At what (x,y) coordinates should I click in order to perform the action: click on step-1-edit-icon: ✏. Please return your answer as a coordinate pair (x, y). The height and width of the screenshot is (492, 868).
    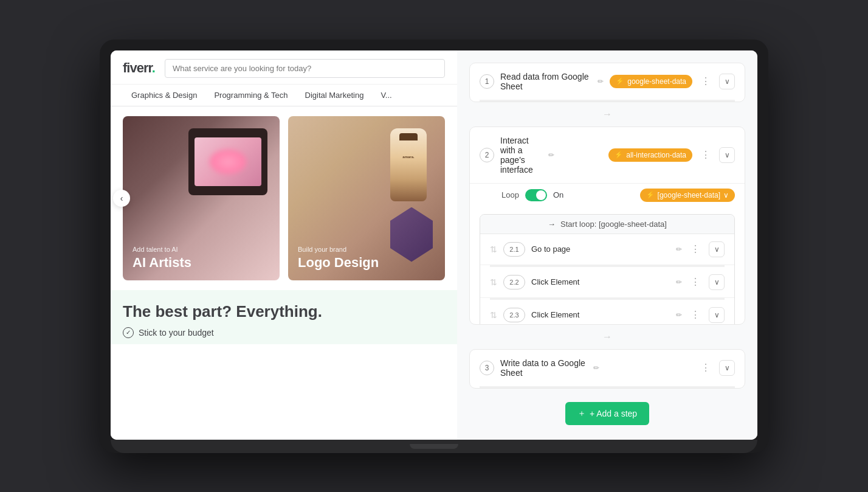
    Looking at the image, I should click on (601, 81).